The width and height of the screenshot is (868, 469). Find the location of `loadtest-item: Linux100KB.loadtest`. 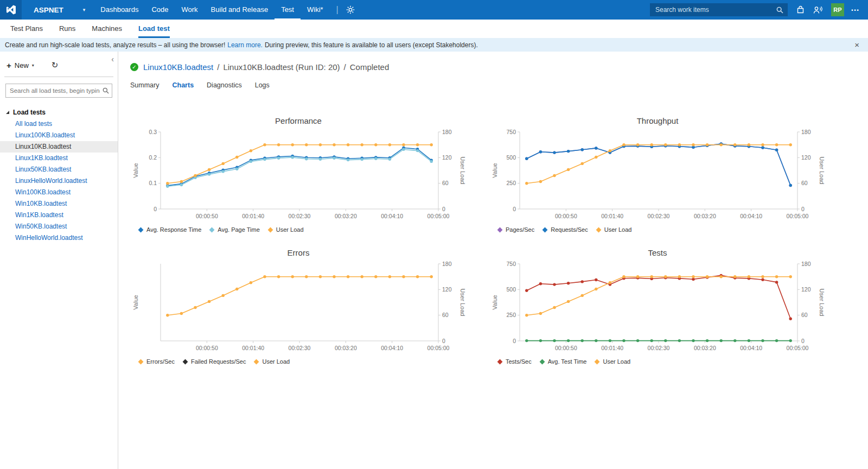

loadtest-item: Linux100KB.loadtest is located at coordinates (59, 136).